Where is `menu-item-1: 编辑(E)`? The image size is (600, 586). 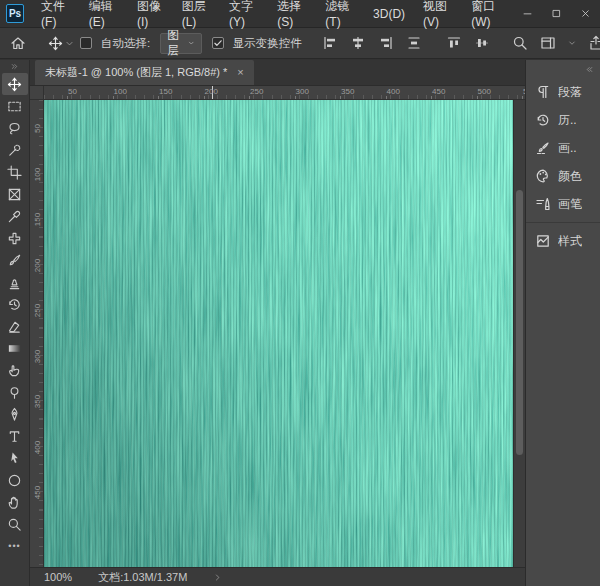 menu-item-1: 编辑(E) is located at coordinates (104, 14).